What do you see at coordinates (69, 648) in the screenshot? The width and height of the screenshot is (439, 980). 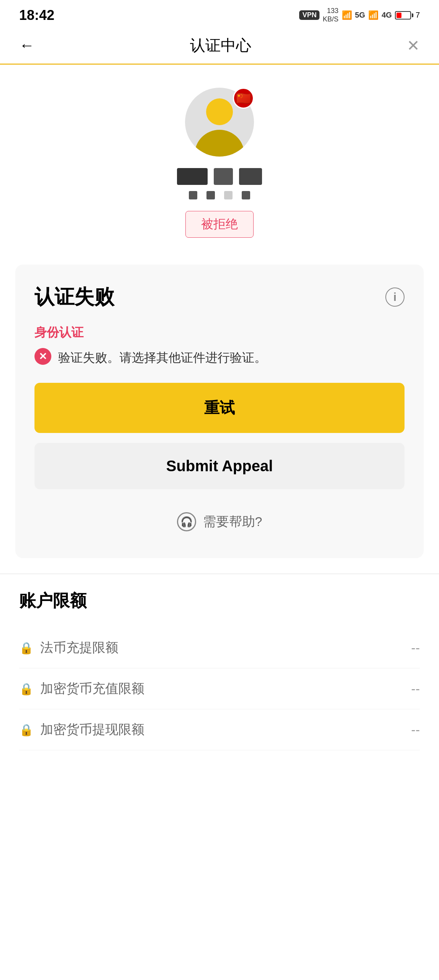 I see `limit-left-fiat: 🔒 法币充提限额` at bounding box center [69, 648].